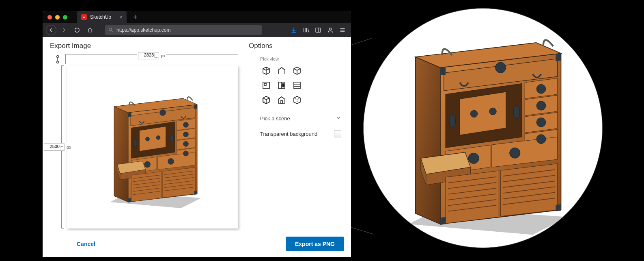 The height and width of the screenshot is (261, 644). Describe the element at coordinates (58, 60) in the screenshot. I see `link-dimensions-icon` at that location.